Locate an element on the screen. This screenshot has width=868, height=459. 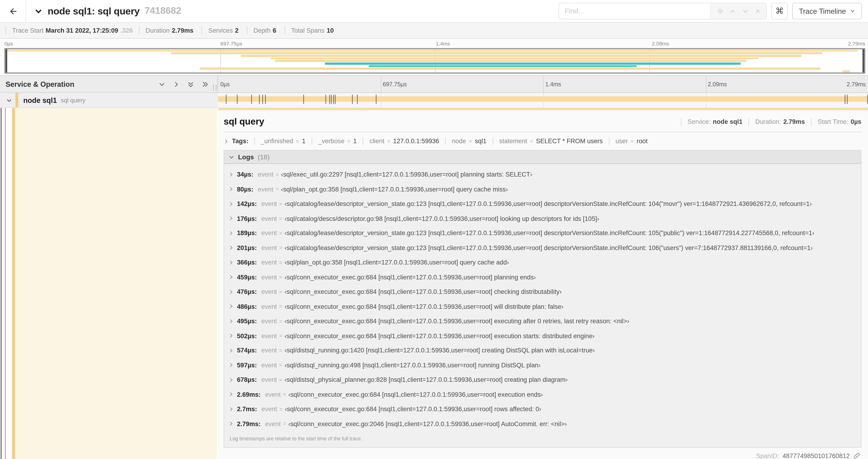
find-input is located at coordinates (635, 11).